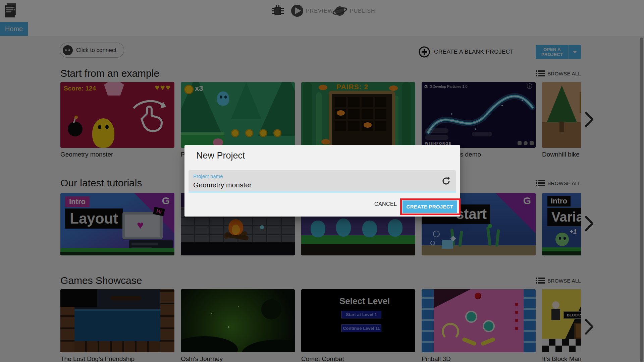 Image resolution: width=644 pixels, height=362 pixels. Describe the element at coordinates (322, 181) in the screenshot. I see `project-name-input: Project name Geometry monster` at that location.